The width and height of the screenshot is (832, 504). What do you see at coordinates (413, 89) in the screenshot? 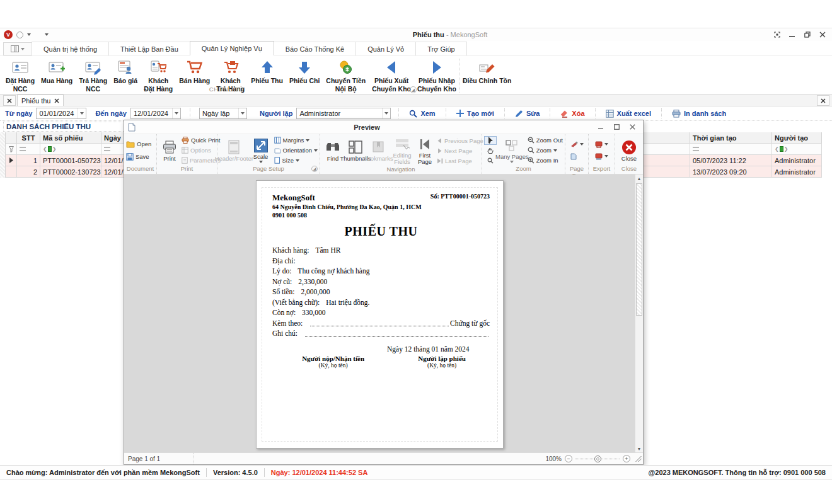
I see `group-dialog-launcher-icon: ◢` at bounding box center [413, 89].